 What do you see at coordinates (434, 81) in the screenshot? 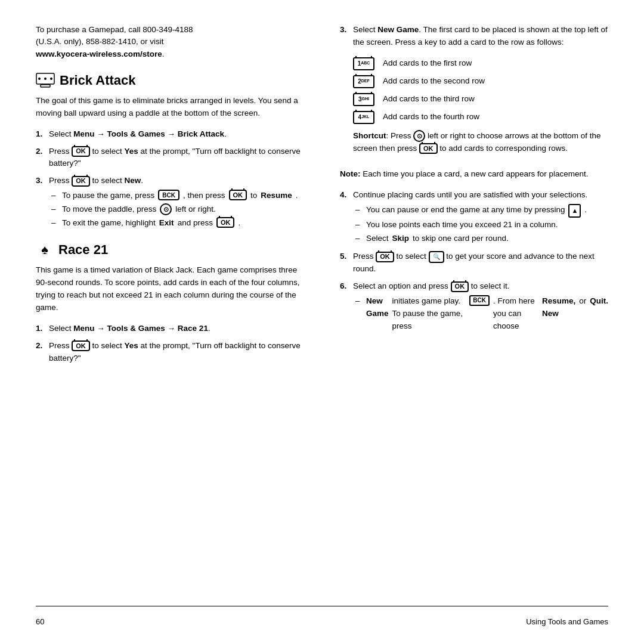
I see `row2-label: Add cards to the second row` at bounding box center [434, 81].